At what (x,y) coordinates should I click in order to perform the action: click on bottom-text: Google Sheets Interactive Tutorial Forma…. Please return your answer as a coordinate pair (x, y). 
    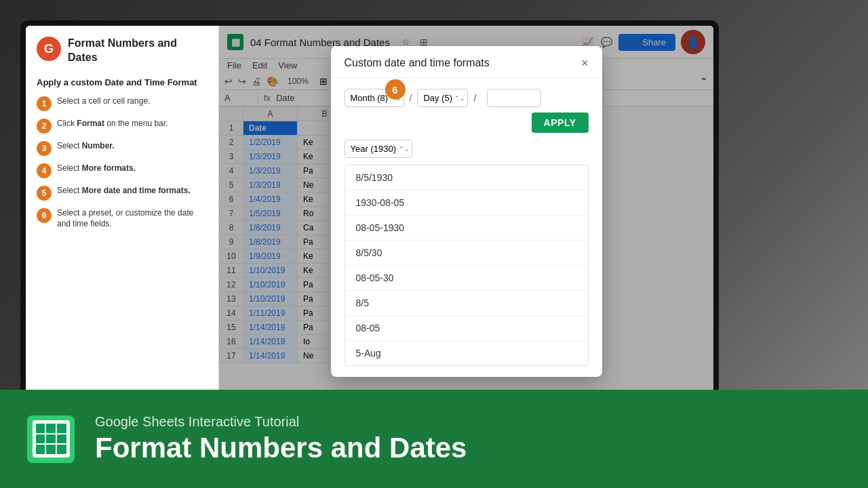
    Looking at the image, I should click on (281, 439).